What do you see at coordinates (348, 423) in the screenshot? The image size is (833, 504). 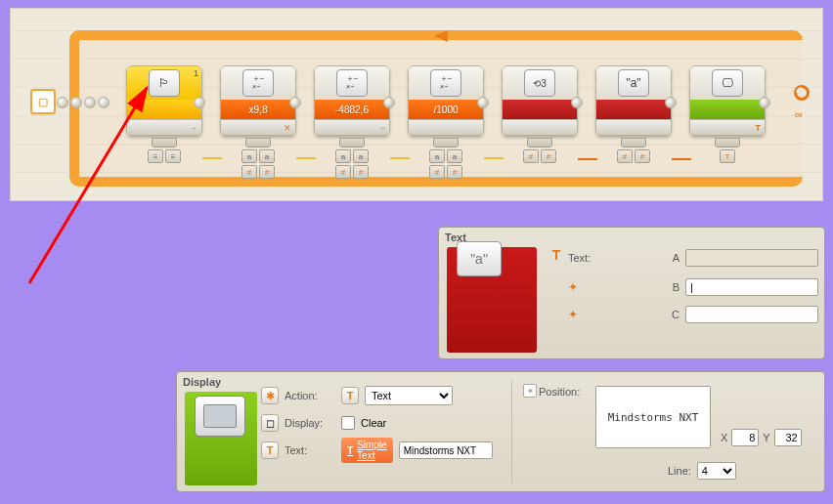 I see `clear-checkbox` at bounding box center [348, 423].